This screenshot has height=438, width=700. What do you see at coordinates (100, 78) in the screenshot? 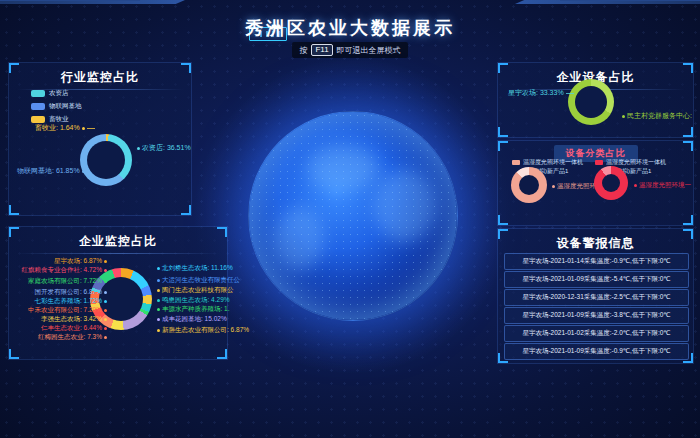
I see `panel-title: 行业监控占比` at bounding box center [100, 78].